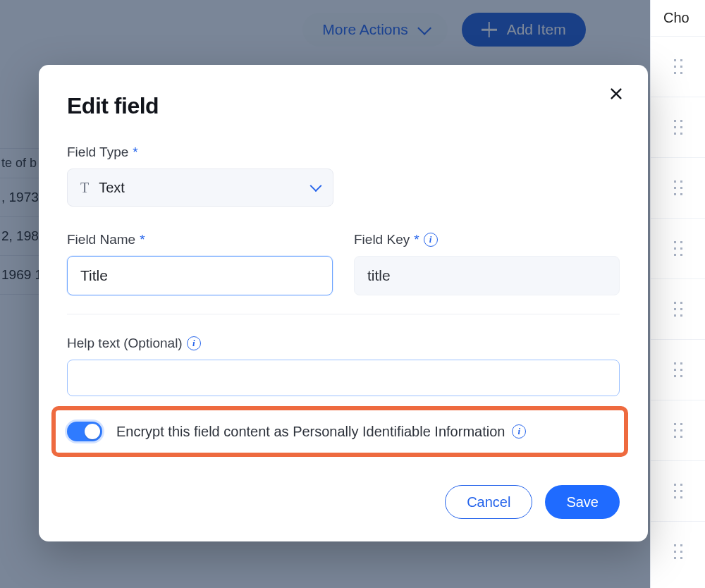  Describe the element at coordinates (85, 431) in the screenshot. I see `encrypt-toggle` at that location.